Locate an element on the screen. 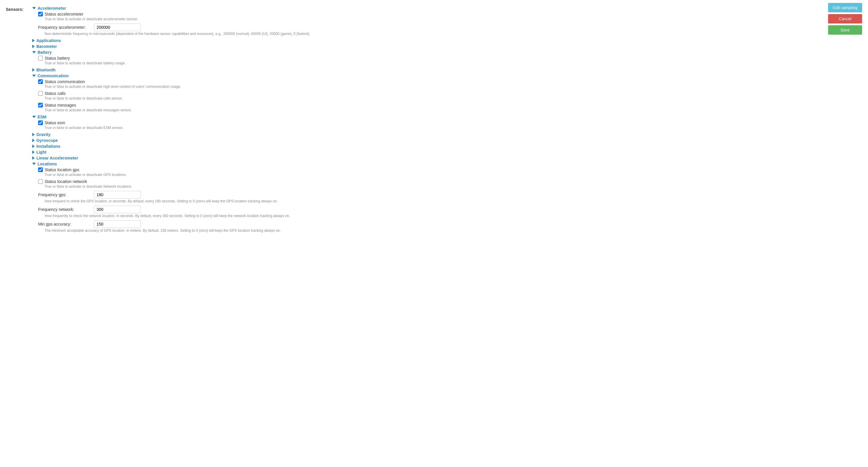 The width and height of the screenshot is (868, 467). status-location-gps-desc: True or false to activate or deactivate … is located at coordinates (201, 175).